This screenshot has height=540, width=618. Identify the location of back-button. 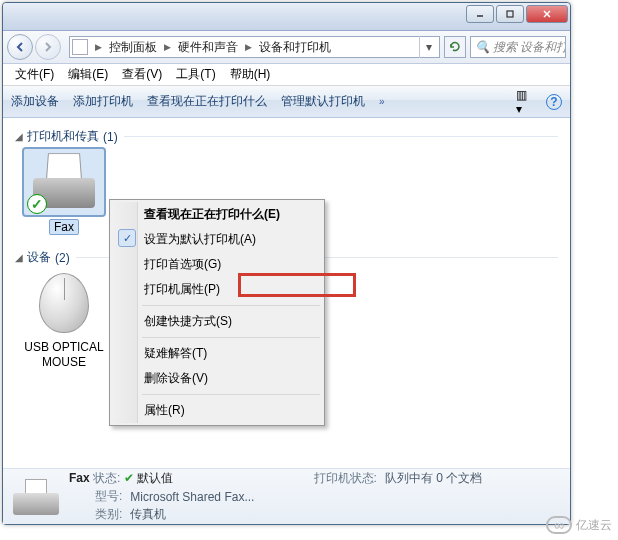
(20, 47).